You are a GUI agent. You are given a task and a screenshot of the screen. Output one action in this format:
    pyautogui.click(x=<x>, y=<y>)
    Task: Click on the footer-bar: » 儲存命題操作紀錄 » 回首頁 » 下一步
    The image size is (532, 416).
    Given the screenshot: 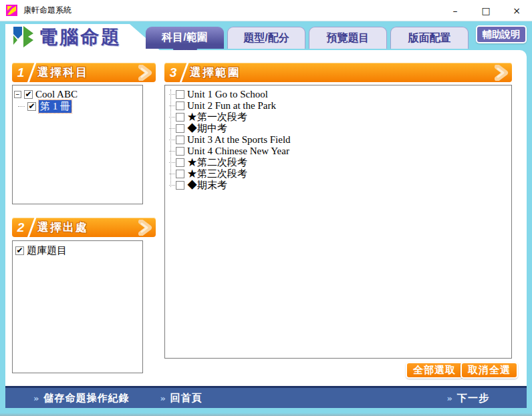 What is the action you would take?
    pyautogui.click(x=266, y=397)
    